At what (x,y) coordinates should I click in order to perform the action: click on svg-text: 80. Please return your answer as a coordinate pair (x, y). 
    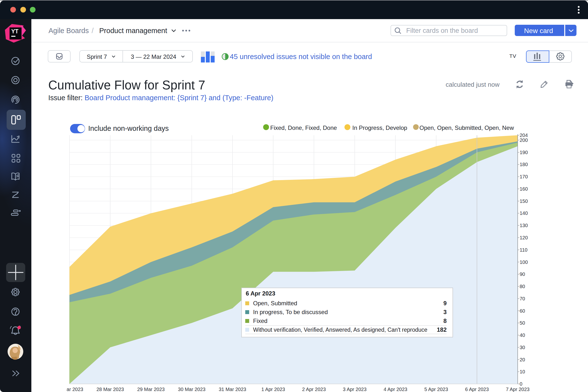
    Looking at the image, I should click on (522, 286).